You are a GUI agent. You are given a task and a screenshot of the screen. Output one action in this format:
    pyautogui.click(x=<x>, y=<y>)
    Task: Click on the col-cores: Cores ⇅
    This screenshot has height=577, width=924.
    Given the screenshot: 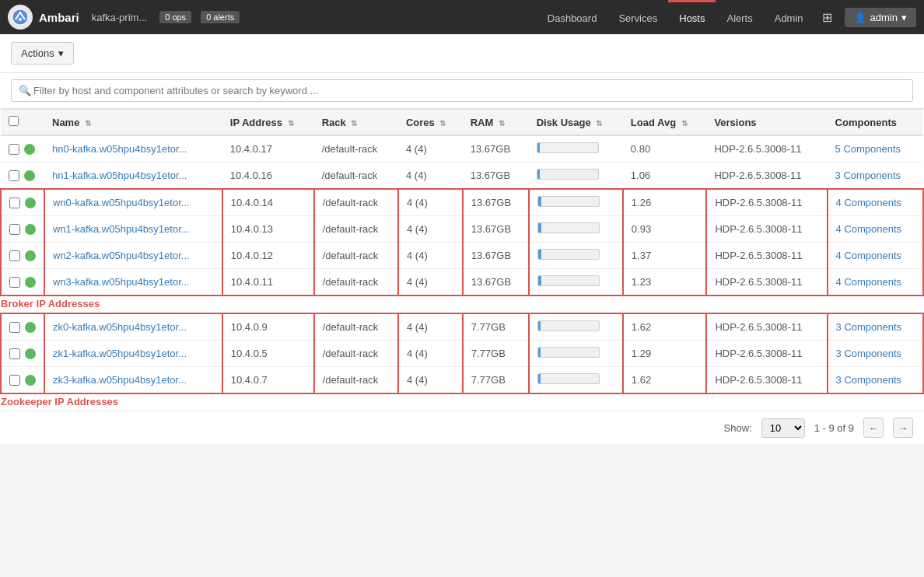 What is the action you would take?
    pyautogui.click(x=431, y=123)
    